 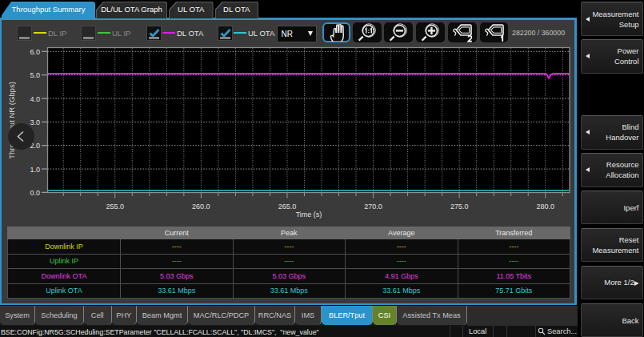 What do you see at coordinates (35, 193) in the screenshot?
I see `svg-text: 0.0` at bounding box center [35, 193].